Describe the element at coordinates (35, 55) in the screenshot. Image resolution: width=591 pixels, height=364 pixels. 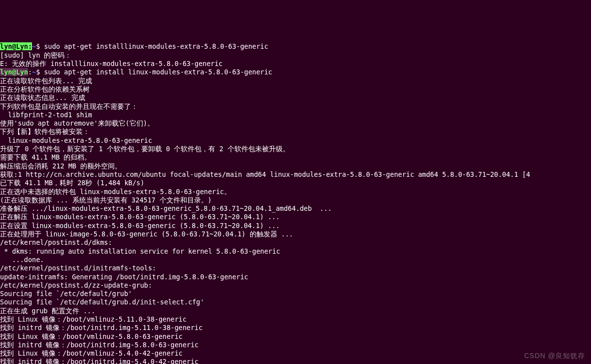
I see `output-line: [sudo] lyn 的密码：` at that location.